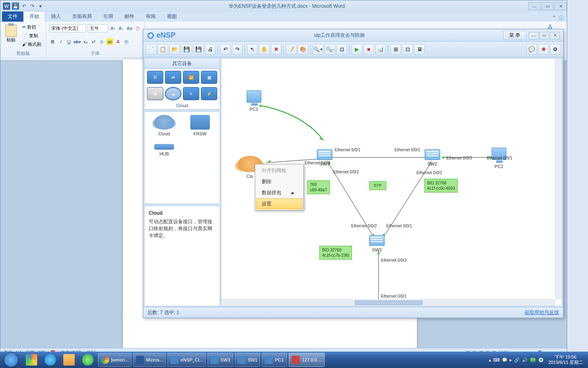 This screenshot has height=368, width=588. I want to click on delete-icon: ✖, so click(276, 49).